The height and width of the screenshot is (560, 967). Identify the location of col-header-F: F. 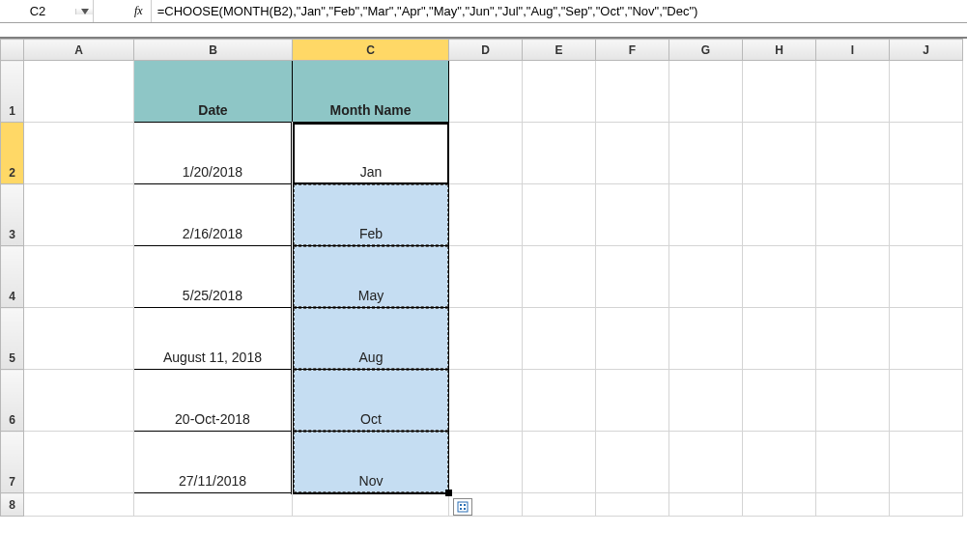
(633, 50).